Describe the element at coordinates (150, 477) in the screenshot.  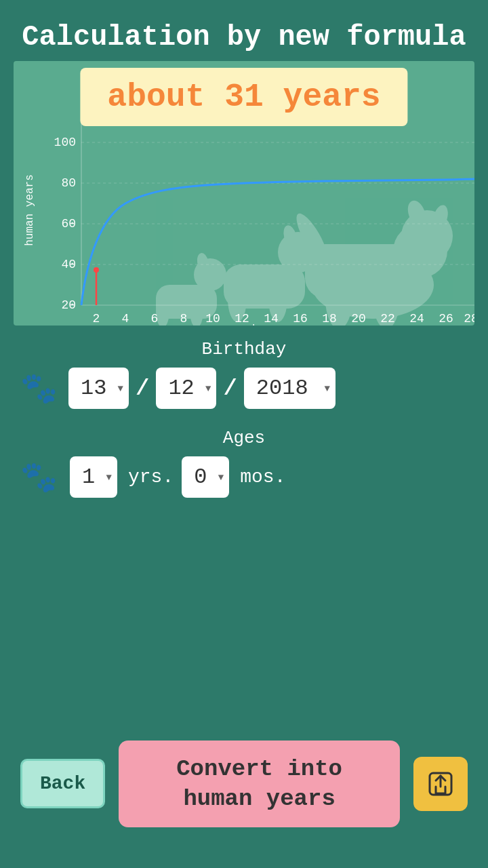
I see `years-unit: yrs.` at that location.